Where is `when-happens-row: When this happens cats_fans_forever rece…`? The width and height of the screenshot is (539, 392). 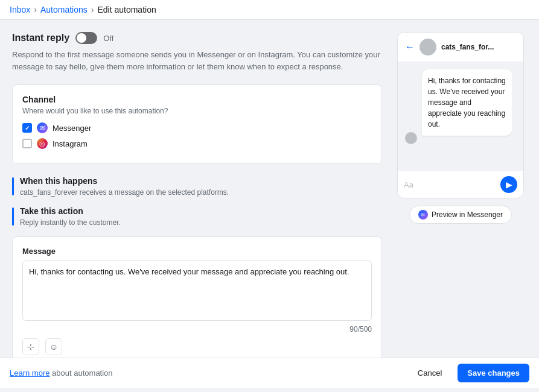 when-happens-row: When this happens cats_fans_forever rece… is located at coordinates (197, 186).